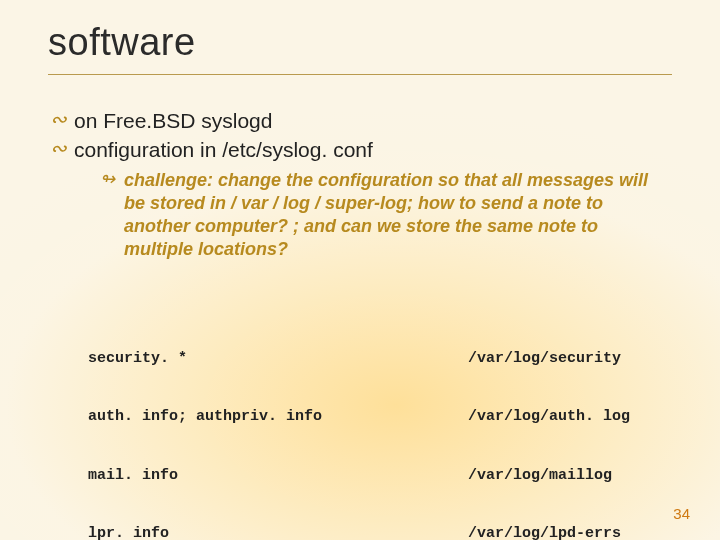 The height and width of the screenshot is (540, 720). Describe the element at coordinates (360, 120) in the screenshot. I see `bullet-lvl1: ∾ on Free.BSD syslogd` at that location.